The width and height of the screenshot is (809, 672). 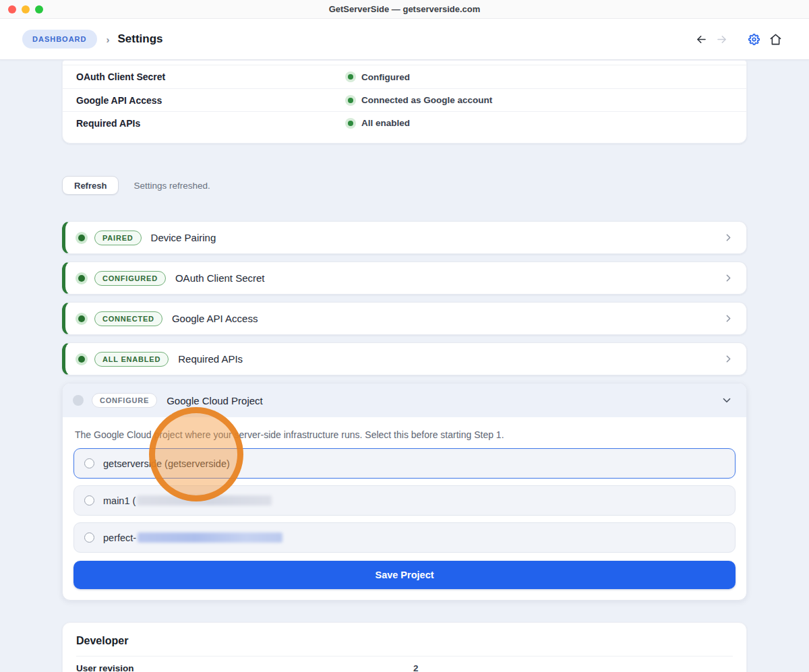 I want to click on status-badge: CONNECTED, so click(x=128, y=319).